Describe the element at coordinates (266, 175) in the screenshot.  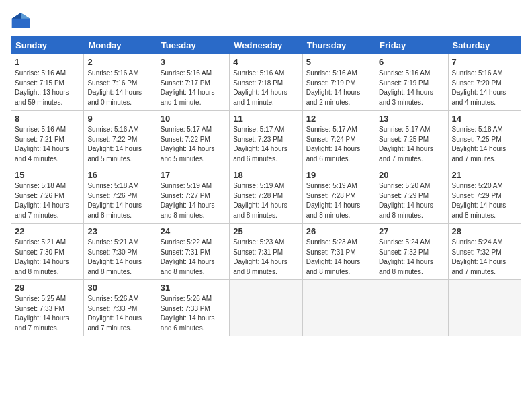
I see `day-number: 18` at that location.